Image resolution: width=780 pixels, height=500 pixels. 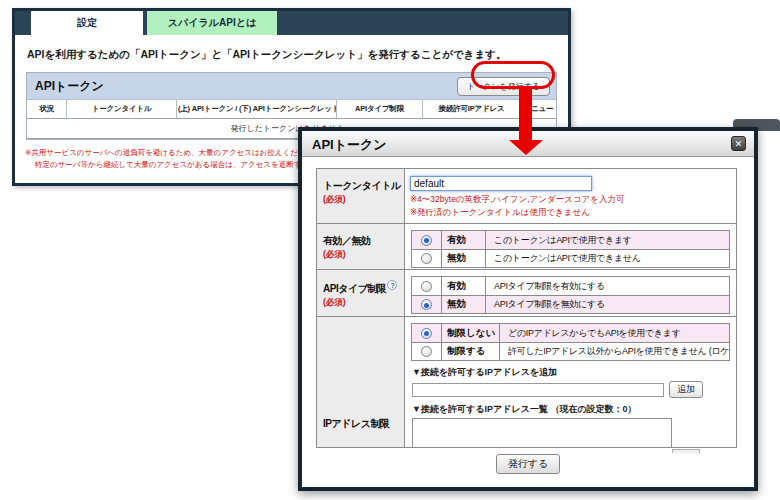 I want to click on radio-ip-restricted, so click(x=426, y=352).